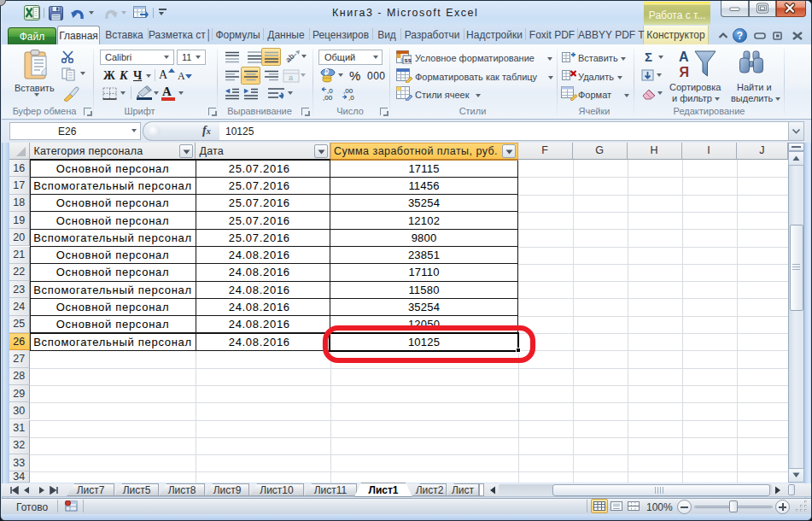  What do you see at coordinates (290, 78) in the screenshot?
I see `svg-text: a` at bounding box center [290, 78].